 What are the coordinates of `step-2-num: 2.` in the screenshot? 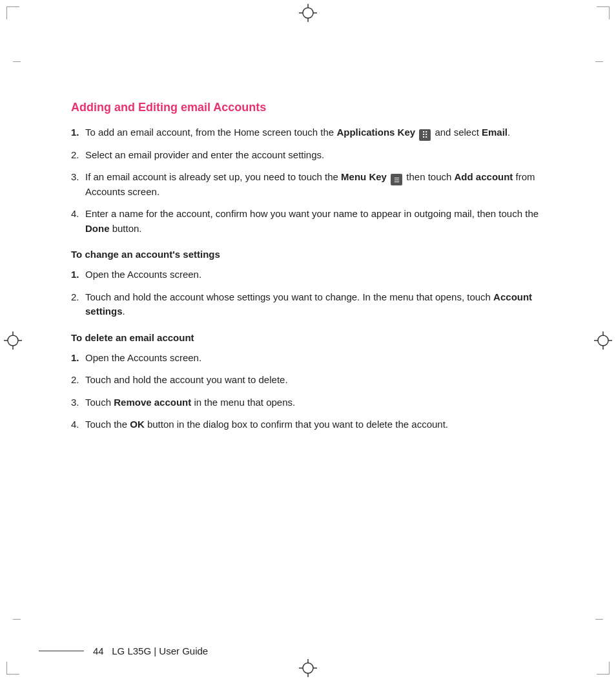 It's located at (78, 155).